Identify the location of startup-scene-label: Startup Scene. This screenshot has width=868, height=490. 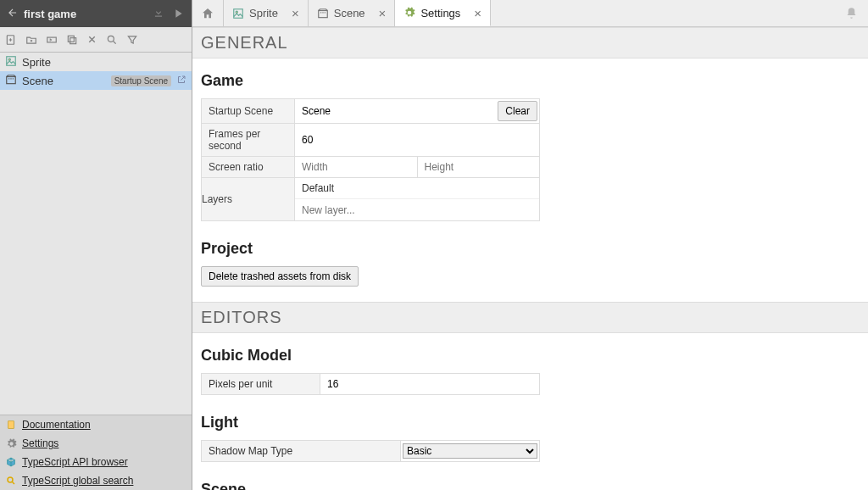
(248, 112).